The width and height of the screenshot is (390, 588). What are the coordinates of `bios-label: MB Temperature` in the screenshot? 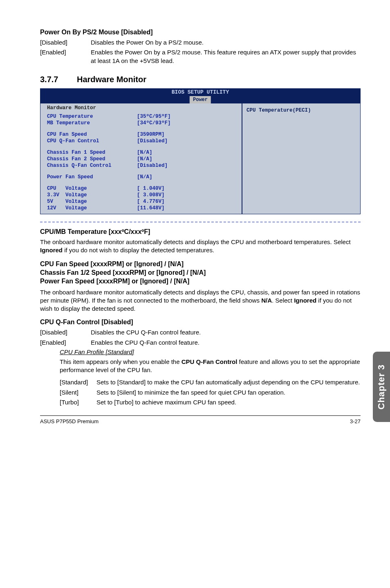 It's located at (92, 123).